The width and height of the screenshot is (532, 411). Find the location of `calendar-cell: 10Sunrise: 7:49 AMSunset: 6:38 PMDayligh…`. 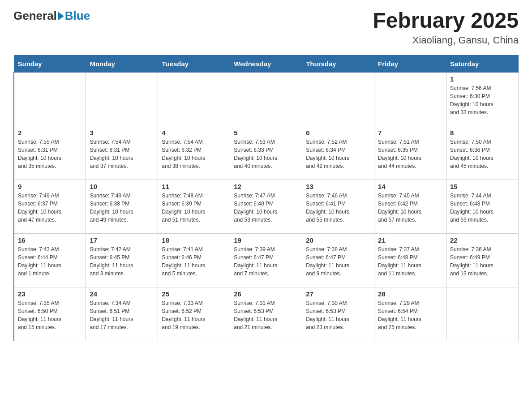

calendar-cell: 10Sunrise: 7:49 AMSunset: 6:38 PMDayligh… is located at coordinates (122, 206).